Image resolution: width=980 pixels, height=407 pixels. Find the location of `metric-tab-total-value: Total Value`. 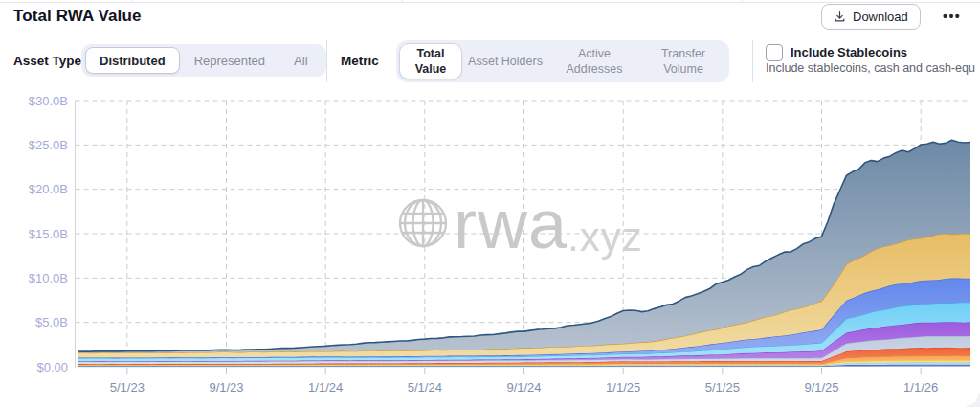

metric-tab-total-value: Total Value is located at coordinates (431, 61).